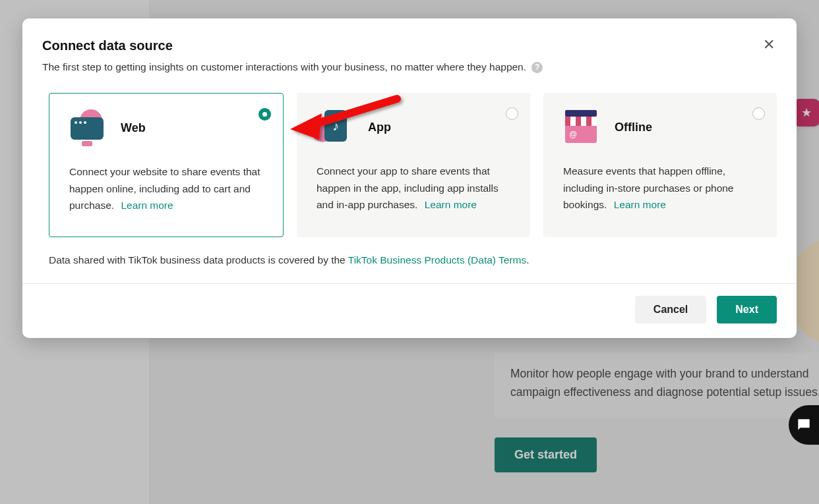 Image resolution: width=819 pixels, height=504 pixels. Describe the element at coordinates (166, 165) in the screenshot. I see `source-card-web: Web Connect your website to share events…` at that location.